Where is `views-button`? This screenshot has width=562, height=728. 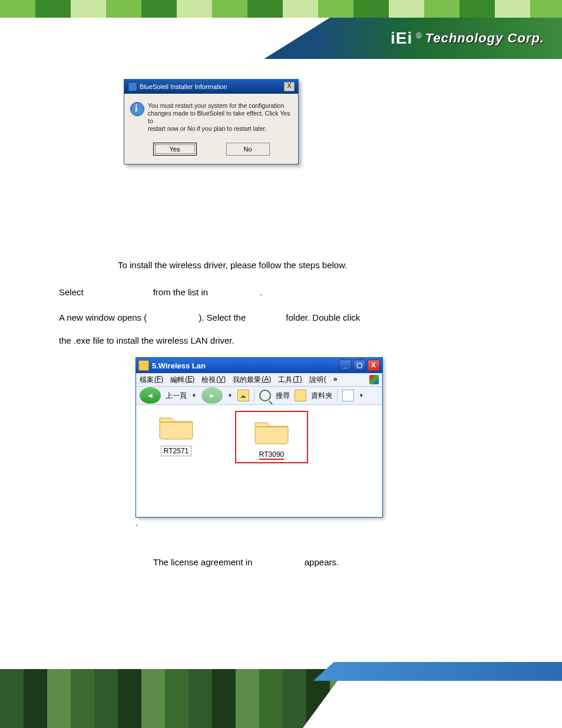
views-button is located at coordinates (348, 396).